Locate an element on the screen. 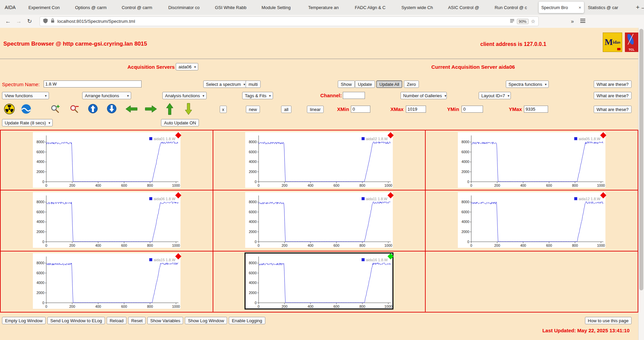  tab-label: System wide Ch is located at coordinates (417, 7).